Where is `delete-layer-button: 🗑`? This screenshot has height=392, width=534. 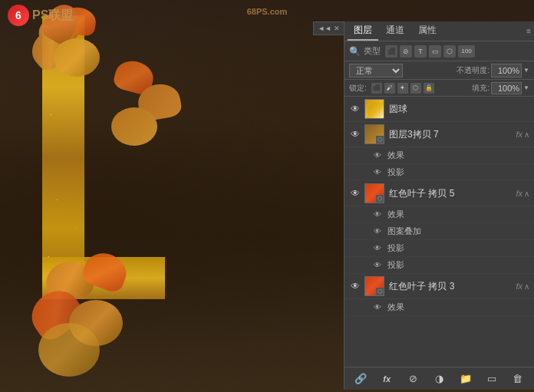
delete-layer-button: 🗑 is located at coordinates (518, 379).